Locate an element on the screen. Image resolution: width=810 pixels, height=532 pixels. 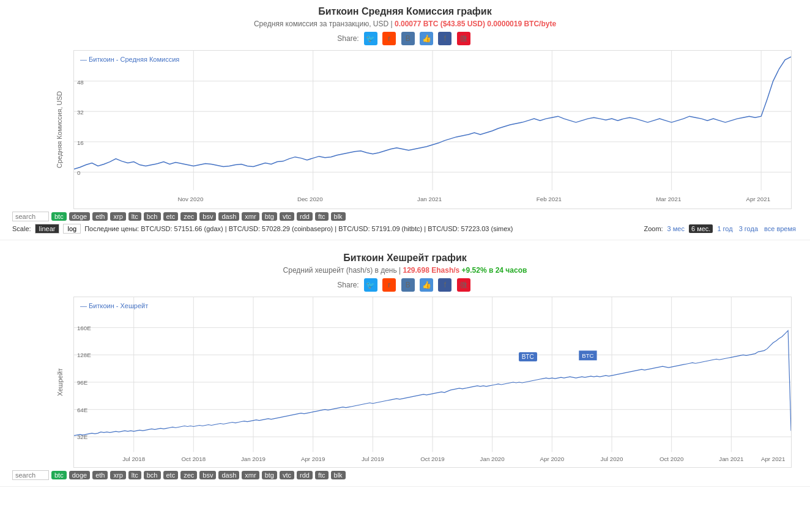
chart2-title: Биткоин Хешрейт график is located at coordinates (405, 258).